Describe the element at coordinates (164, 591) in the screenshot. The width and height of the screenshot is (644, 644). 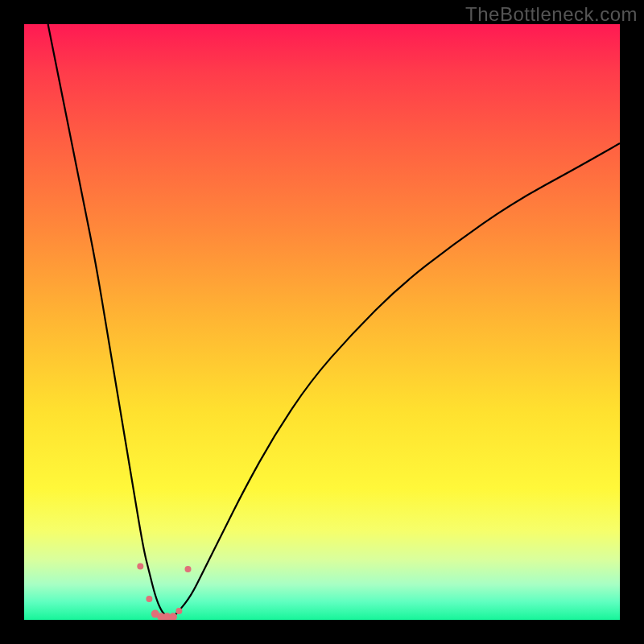
I see `curve-markers` at that location.